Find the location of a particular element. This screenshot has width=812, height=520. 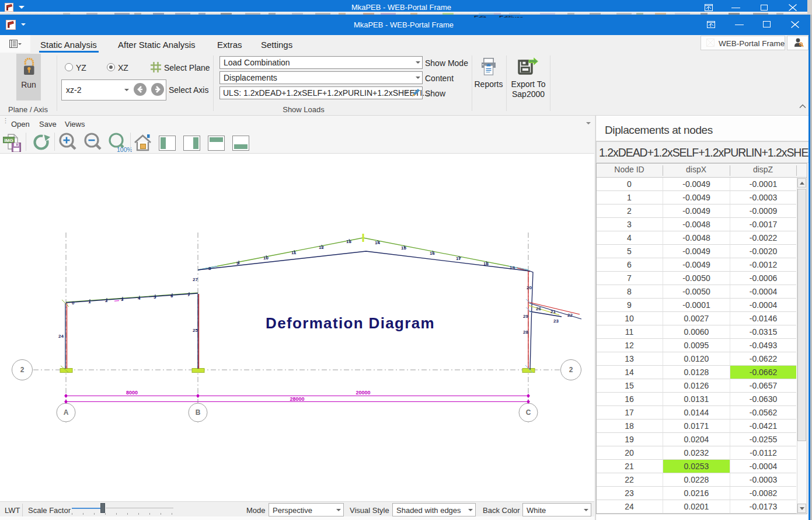

svg-text: 8000 is located at coordinates (132, 393).